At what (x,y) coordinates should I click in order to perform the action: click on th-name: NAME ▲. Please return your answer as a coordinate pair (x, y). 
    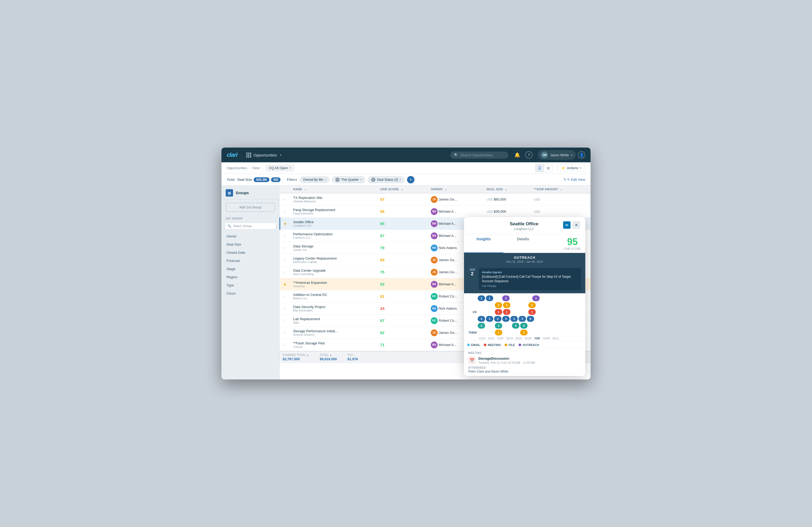
    Looking at the image, I should click on (334, 189).